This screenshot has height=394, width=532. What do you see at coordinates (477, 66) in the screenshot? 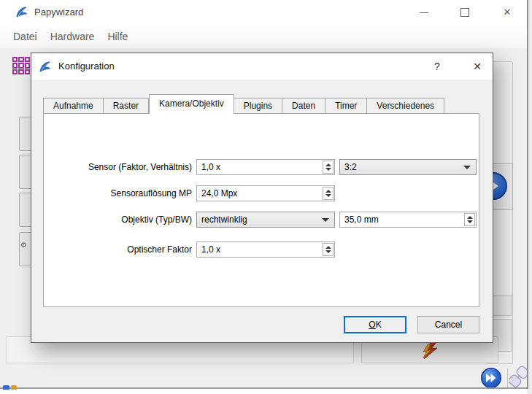
I see `dialog-close-button: ✕` at bounding box center [477, 66].